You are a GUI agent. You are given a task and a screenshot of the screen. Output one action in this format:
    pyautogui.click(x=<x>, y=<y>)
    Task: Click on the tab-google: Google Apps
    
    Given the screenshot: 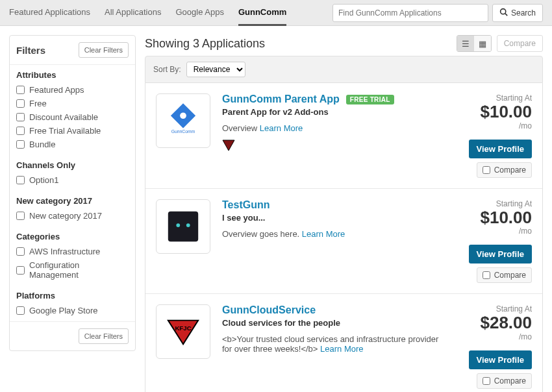 What is the action you would take?
    pyautogui.click(x=199, y=13)
    